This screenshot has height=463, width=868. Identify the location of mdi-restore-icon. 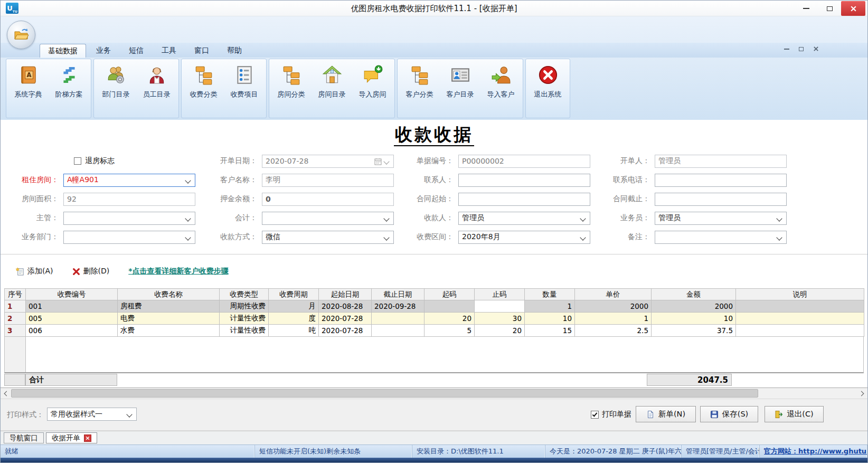
(801, 49).